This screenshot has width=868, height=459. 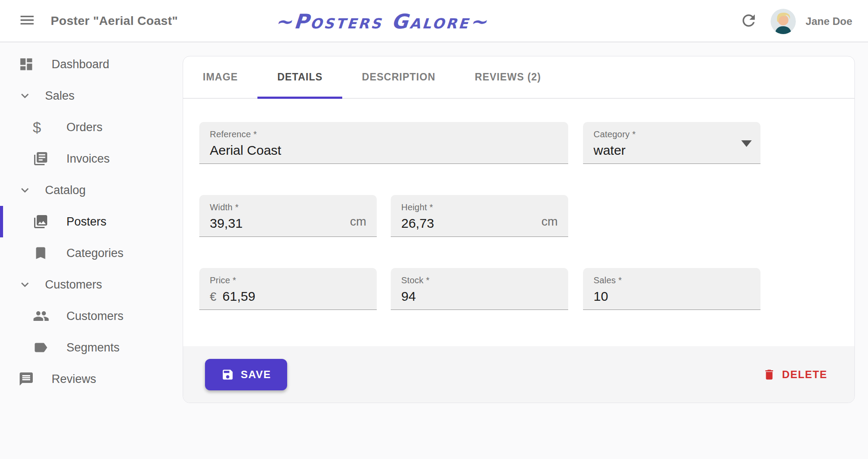 What do you see at coordinates (91, 64) in the screenshot?
I see `sidebar-item-dashboard: Dashboard` at bounding box center [91, 64].